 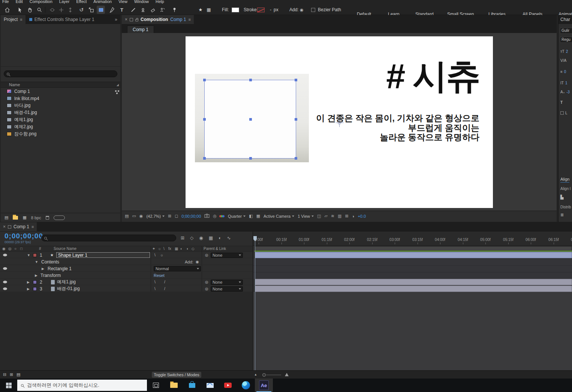 What do you see at coordinates (6, 2) in the screenshot?
I see `menu-file: File` at bounding box center [6, 2].